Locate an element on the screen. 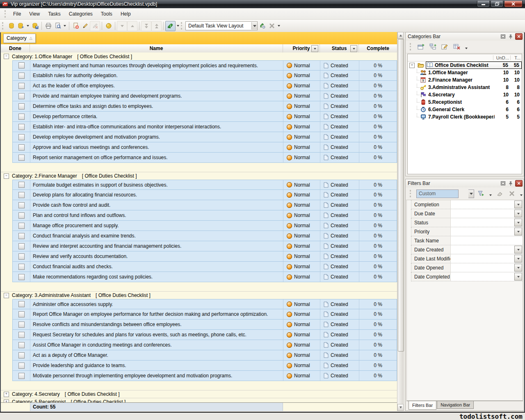 The width and height of the screenshot is (525, 420). task-row: Act as the leader of office employees.No… is located at coordinates (205, 86).